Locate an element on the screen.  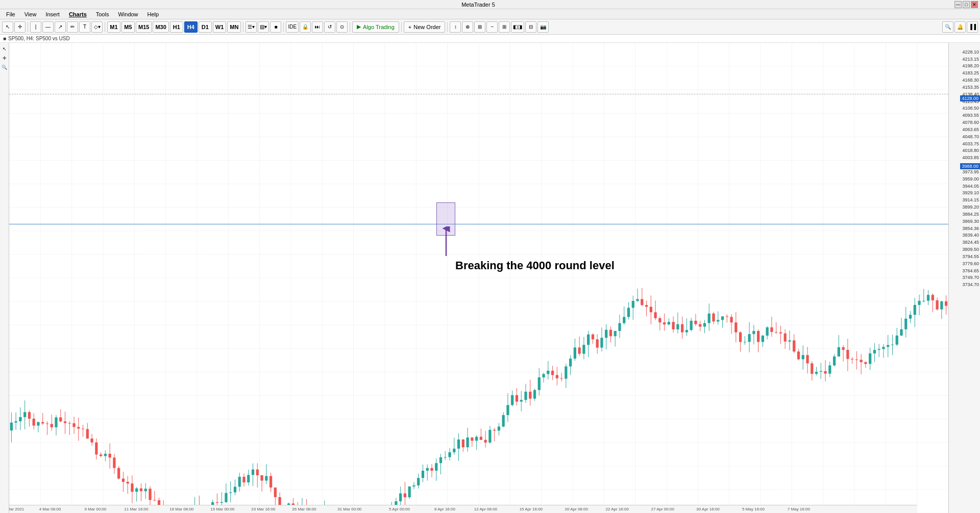
price-label: 3824.45 is located at coordinates (971, 243).